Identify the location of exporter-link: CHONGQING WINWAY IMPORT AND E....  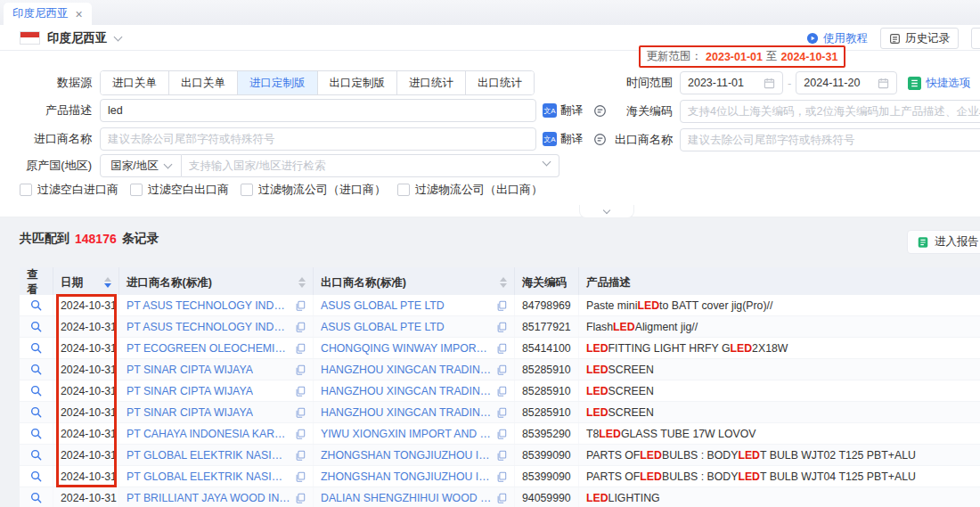
(406, 348).